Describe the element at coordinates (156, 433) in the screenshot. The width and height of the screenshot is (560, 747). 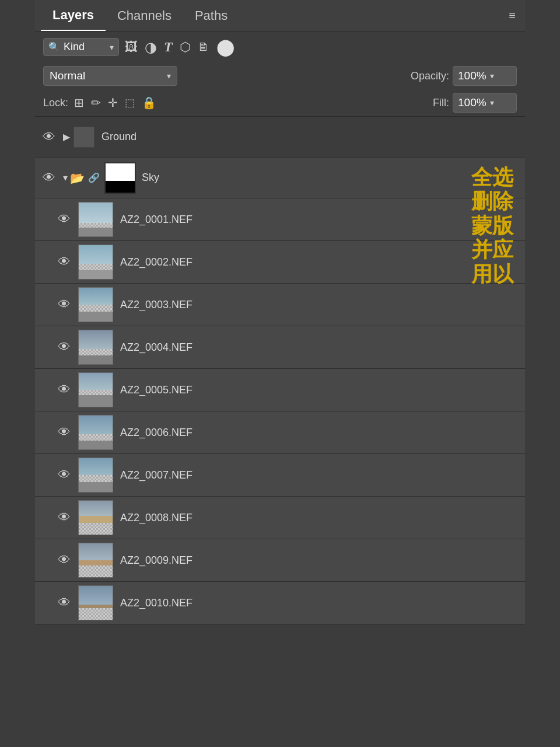
I see `layer-name-az2-0006: AZ2_0006.NEF` at that location.